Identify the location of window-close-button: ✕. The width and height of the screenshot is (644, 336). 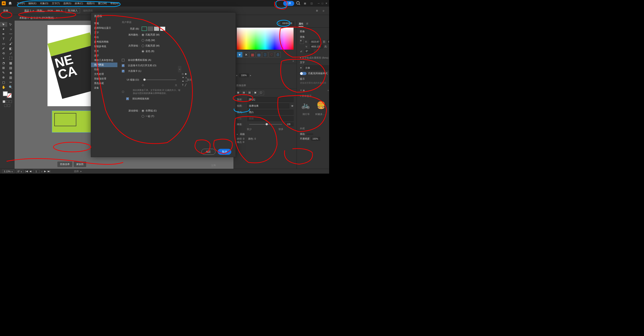
(326, 3).